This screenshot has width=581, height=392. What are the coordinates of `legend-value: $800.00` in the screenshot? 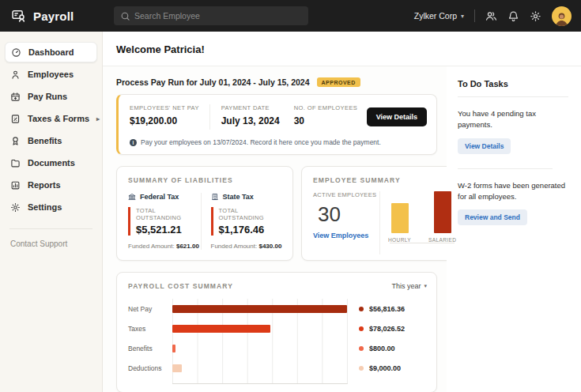 It's located at (383, 349).